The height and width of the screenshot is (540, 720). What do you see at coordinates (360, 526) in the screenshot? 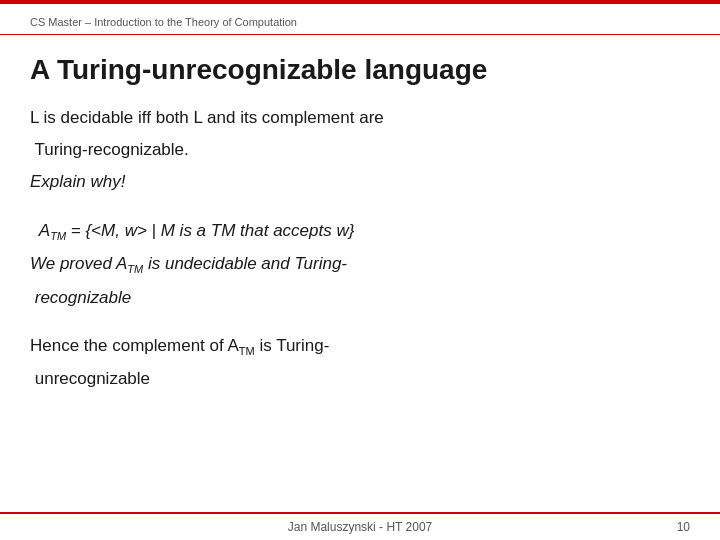
I see `footer: Jan Maluszynski - HT 2007 10` at bounding box center [360, 526].